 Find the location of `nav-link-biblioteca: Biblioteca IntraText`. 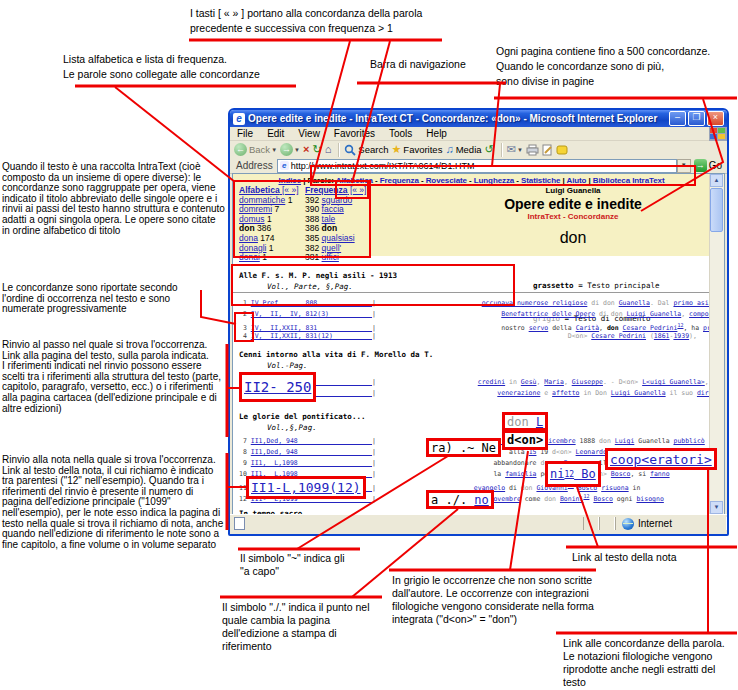

nav-link-biblioteca: Biblioteca IntraText is located at coordinates (629, 180).